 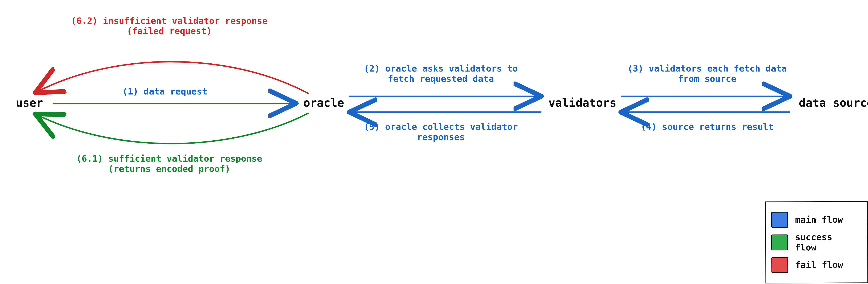 What do you see at coordinates (815, 265) in the screenshot?
I see `legend-row-fail: fail flow` at bounding box center [815, 265].